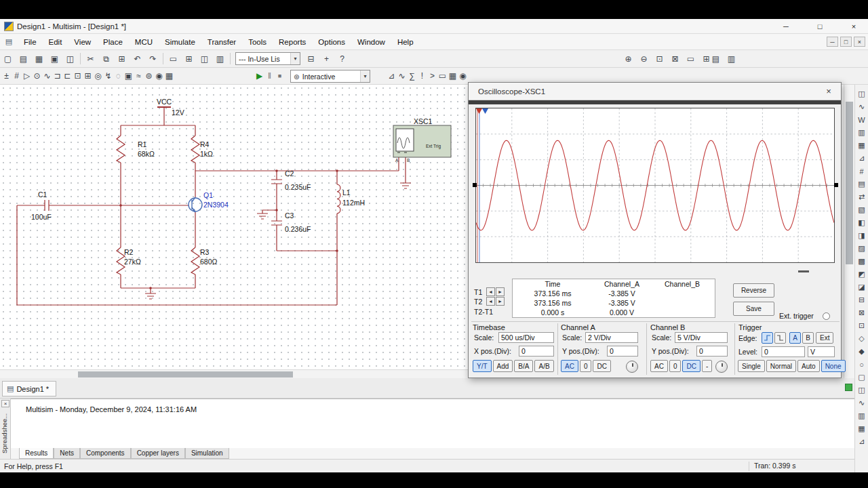 This screenshot has width=868, height=488. Describe the element at coordinates (601, 366) in the screenshot. I see `channel-a-dc-button: DC` at that location.